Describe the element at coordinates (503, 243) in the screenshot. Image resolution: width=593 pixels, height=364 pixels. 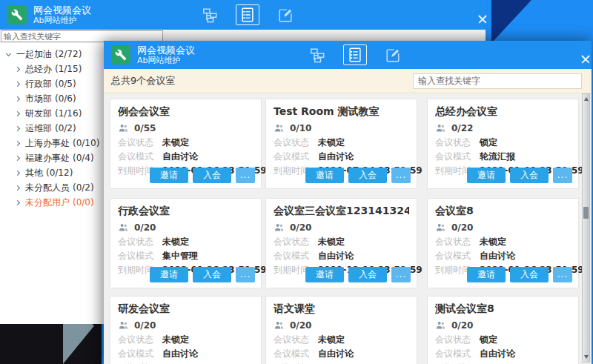
I see `room-card: 会议室8 0/20 会议状态 未锁定 会议模式 自由讨论 到期时间 2022-0…` at that location.